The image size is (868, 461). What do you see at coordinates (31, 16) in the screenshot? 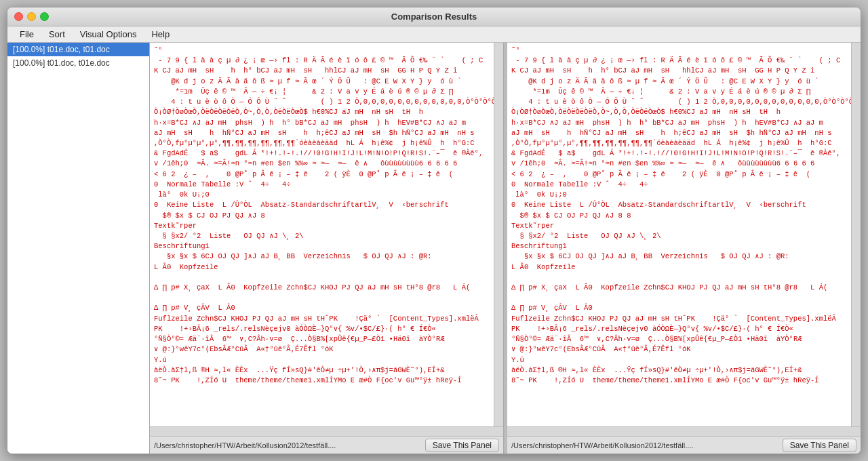
I see `traffic-lights` at bounding box center [31, 16].